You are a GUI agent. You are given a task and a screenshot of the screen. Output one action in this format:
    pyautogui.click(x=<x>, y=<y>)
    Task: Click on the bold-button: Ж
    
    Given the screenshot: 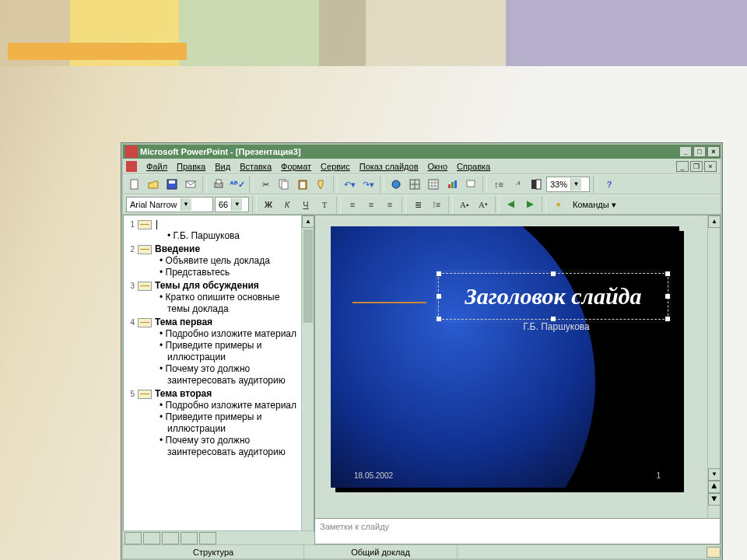 What is the action you would take?
    pyautogui.click(x=268, y=205)
    